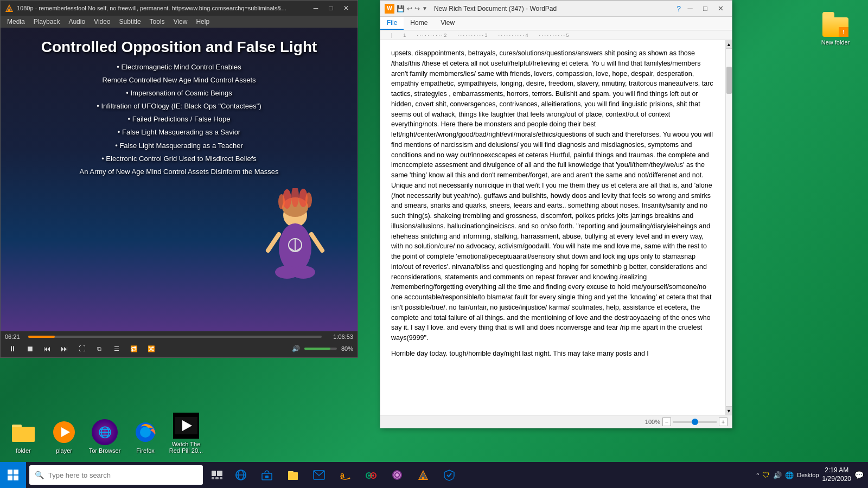 This screenshot has height=488, width=868. Describe the element at coordinates (102, 22) in the screenshot. I see `vlc-menu-video: Video` at that location.